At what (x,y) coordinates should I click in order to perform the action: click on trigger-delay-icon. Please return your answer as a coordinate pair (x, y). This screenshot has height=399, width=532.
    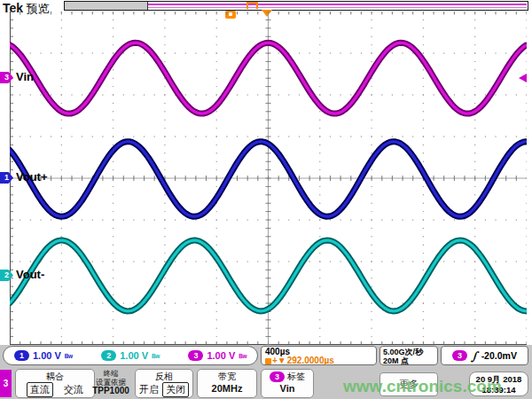
    Looking at the image, I should click on (268, 362).